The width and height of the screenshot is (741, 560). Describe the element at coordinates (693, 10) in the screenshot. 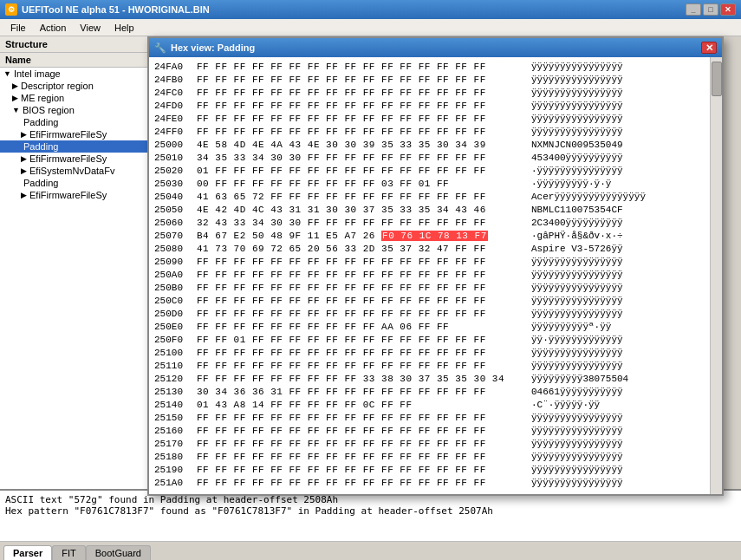

I see `minimize-button: _` at that location.